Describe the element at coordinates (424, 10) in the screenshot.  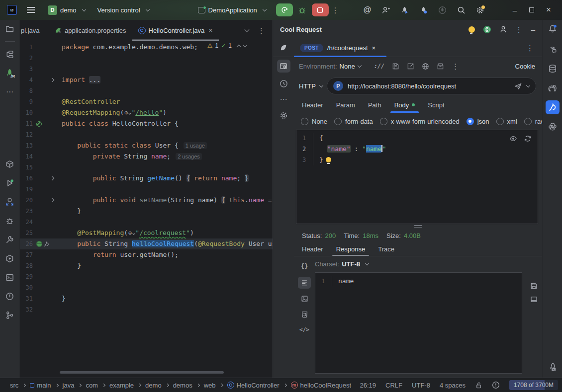
I see `profiler-debug-button` at that location.